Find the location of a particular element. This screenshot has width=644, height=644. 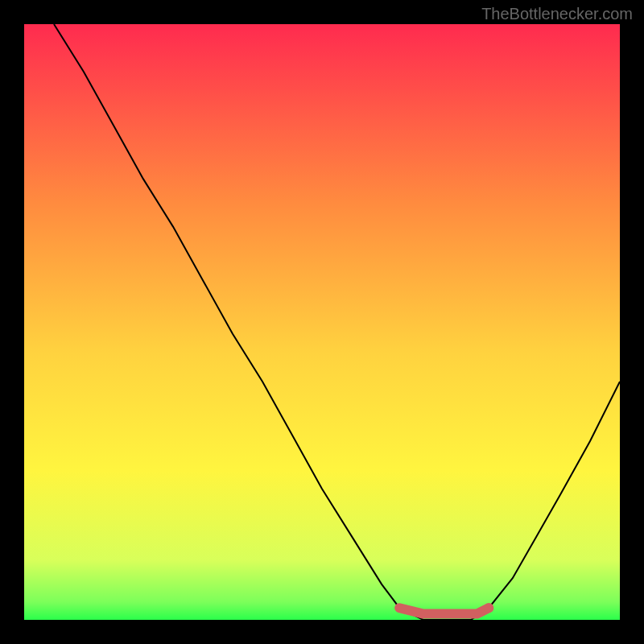

highlight-end-marker is located at coordinates (489, 608).